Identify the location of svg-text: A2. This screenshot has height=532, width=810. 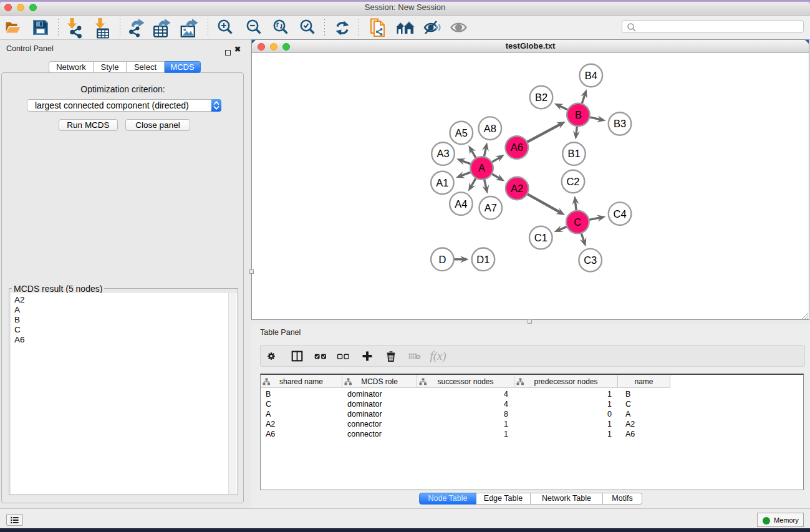
(517, 188).